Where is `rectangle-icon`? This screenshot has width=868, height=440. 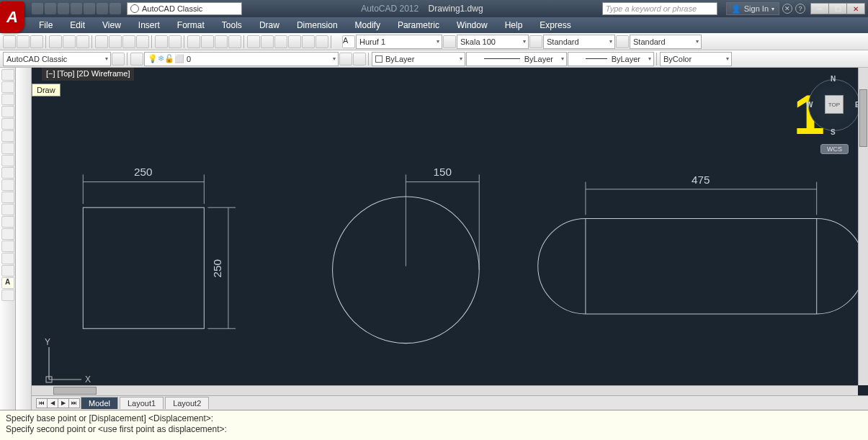
rectangle-icon is located at coordinates (8, 112).